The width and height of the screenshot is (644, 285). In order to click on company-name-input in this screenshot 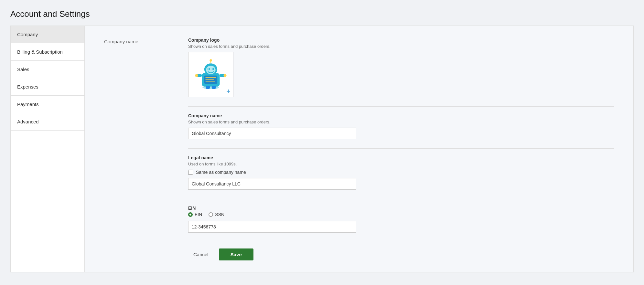, I will do `click(272, 133)`.